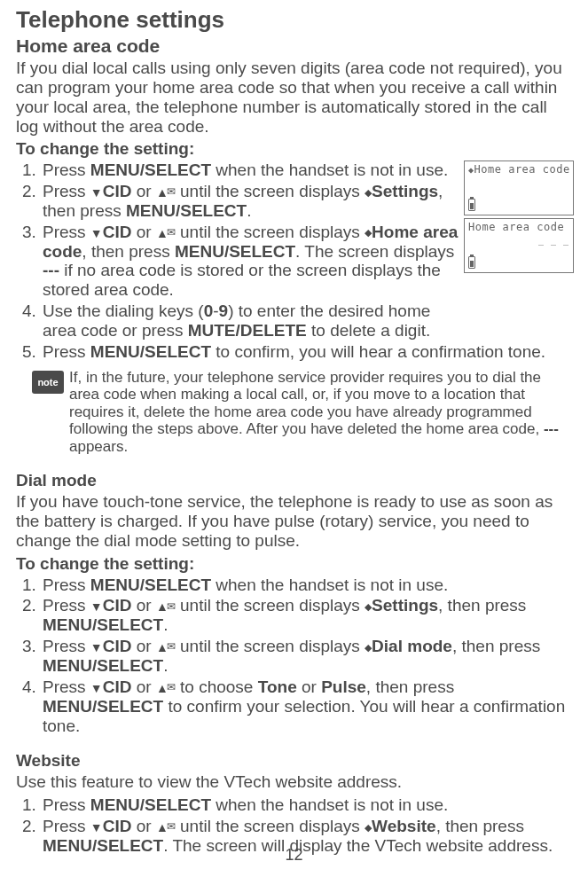 The height and width of the screenshot is (877, 588). I want to click on heading-website: Website, so click(294, 761).